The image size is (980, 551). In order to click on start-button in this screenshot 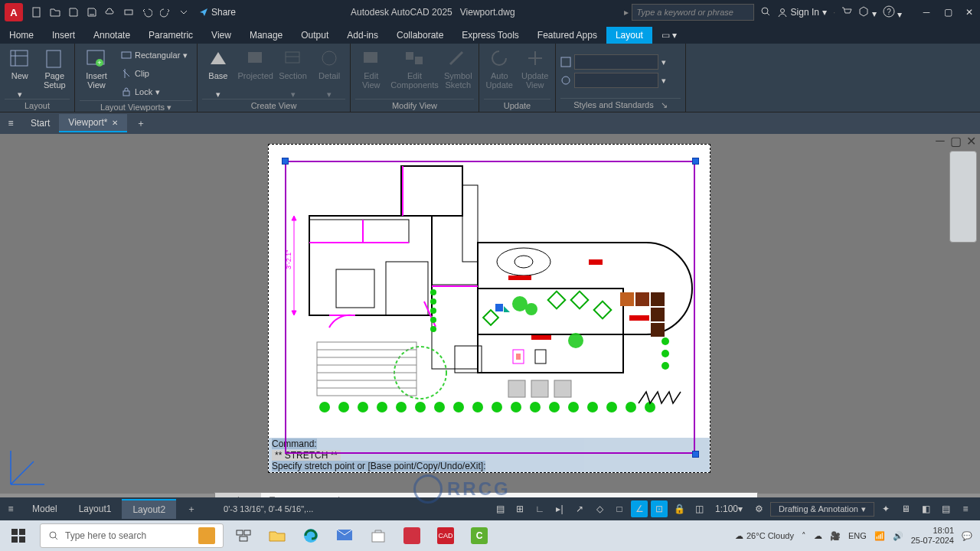, I will do `click(18, 536)`.